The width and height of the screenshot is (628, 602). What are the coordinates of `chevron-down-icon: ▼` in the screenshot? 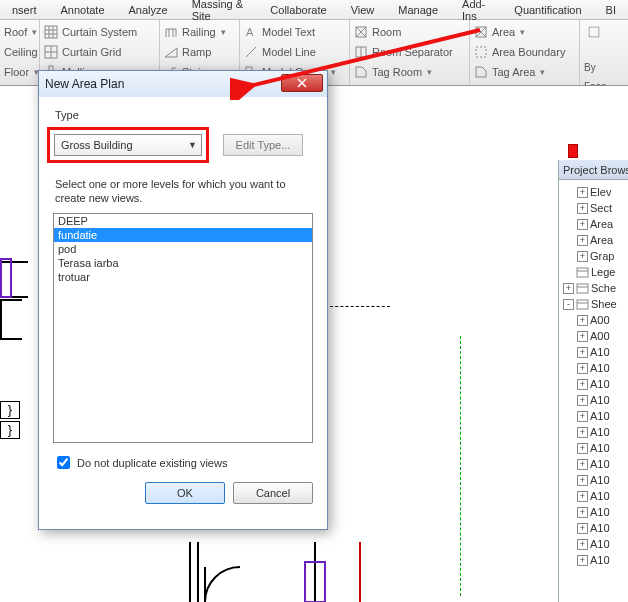 It's located at (192, 145).